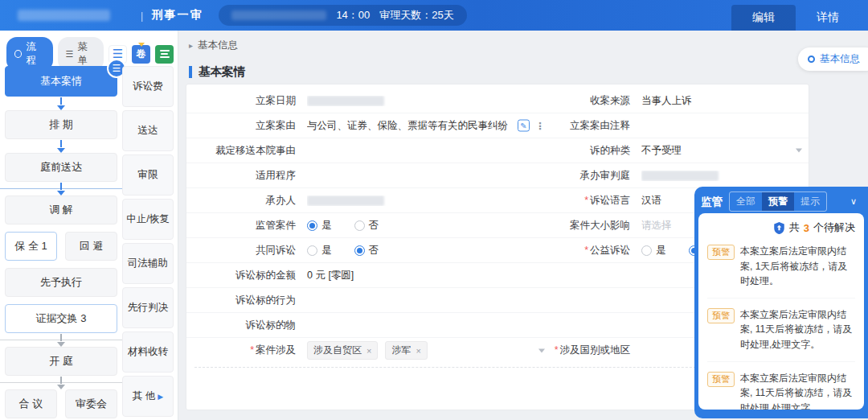 The height and width of the screenshot is (420, 868). I want to click on monitor-tab-all: 全部, so click(746, 201).